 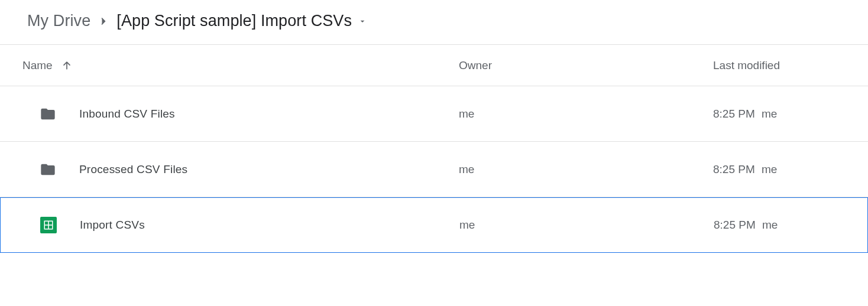 I want to click on file-name: Inbound CSV Files, so click(x=127, y=114).